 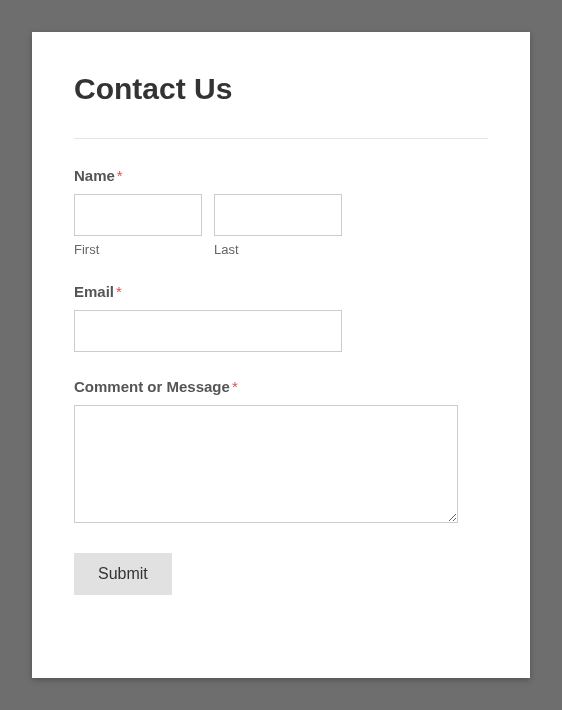 What do you see at coordinates (152, 386) in the screenshot?
I see `message-label-text: Comment or Message` at bounding box center [152, 386].